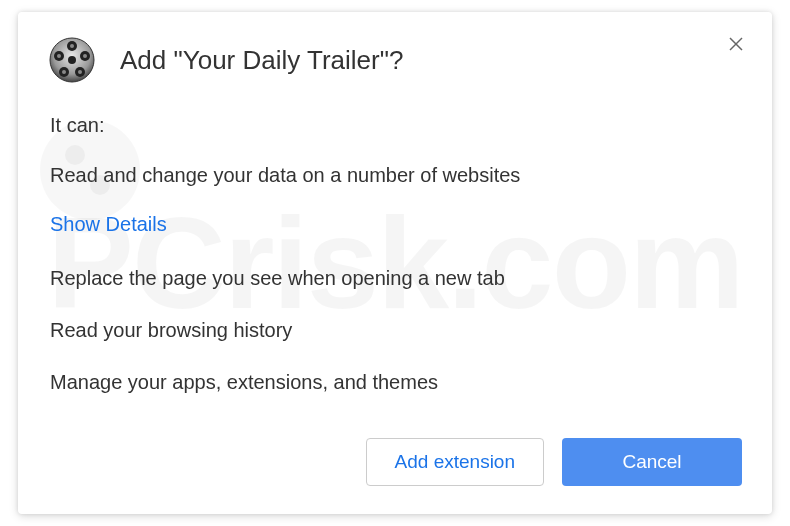 This screenshot has width=790, height=526. What do you see at coordinates (736, 44) in the screenshot?
I see `close-icon` at bounding box center [736, 44].